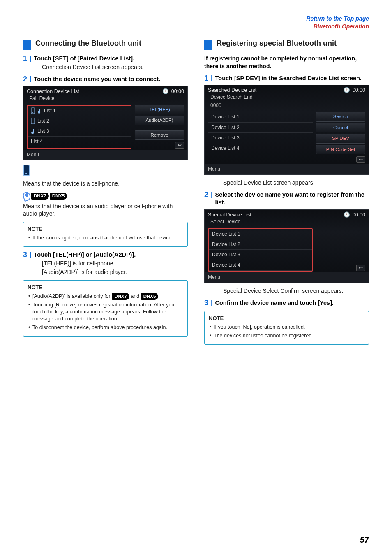  I want to click on searched-device-list-screenshot: Searched Device List 🕐00:00 Device Searc…, so click(287, 130).